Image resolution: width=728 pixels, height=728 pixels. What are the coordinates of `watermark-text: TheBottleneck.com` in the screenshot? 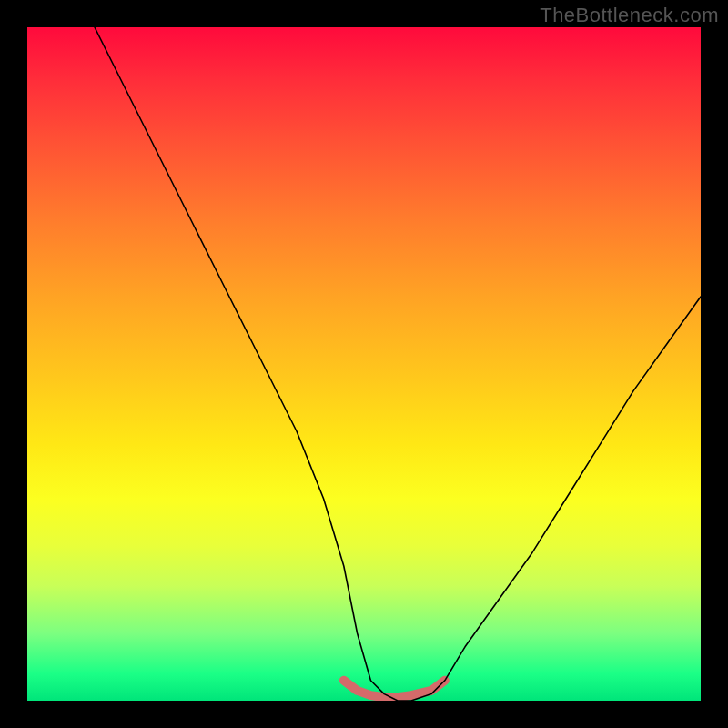 It's located at (630, 15).